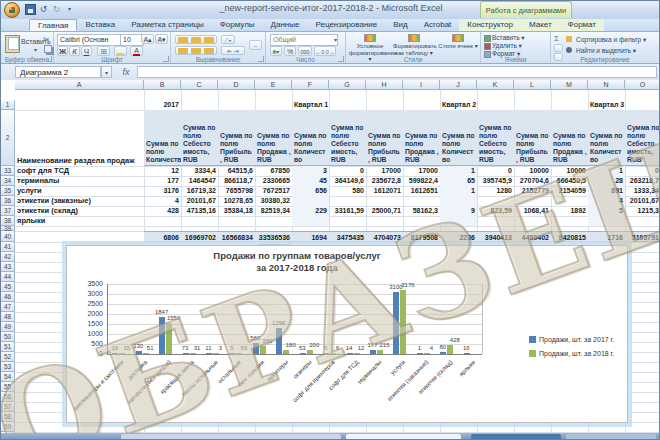  What do you see at coordinates (8, 427) in the screenshot?
I see `row-header-59: 59` at bounding box center [8, 427].